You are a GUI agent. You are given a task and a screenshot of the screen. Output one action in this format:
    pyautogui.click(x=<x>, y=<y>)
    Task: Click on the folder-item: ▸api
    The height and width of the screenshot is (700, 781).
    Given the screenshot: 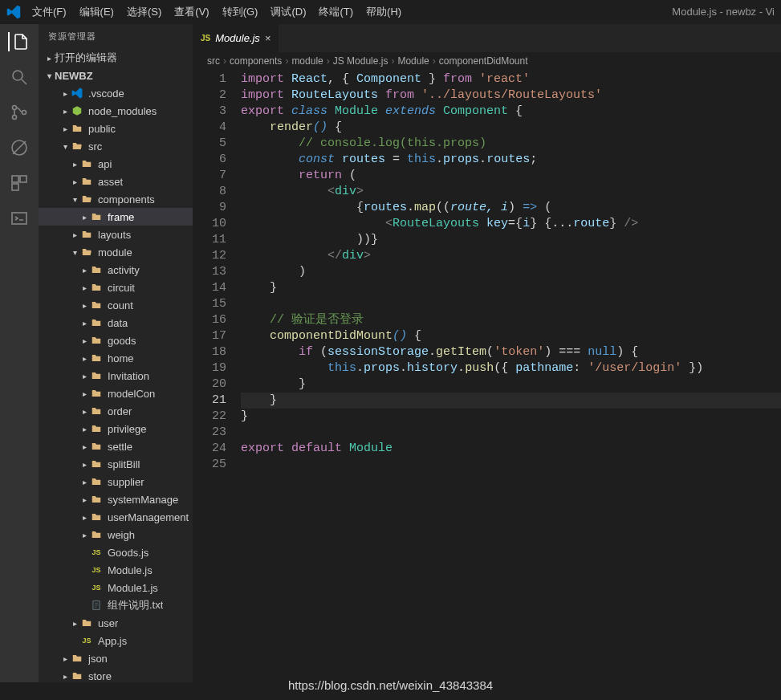 What is the action you would take?
    pyautogui.click(x=116, y=164)
    